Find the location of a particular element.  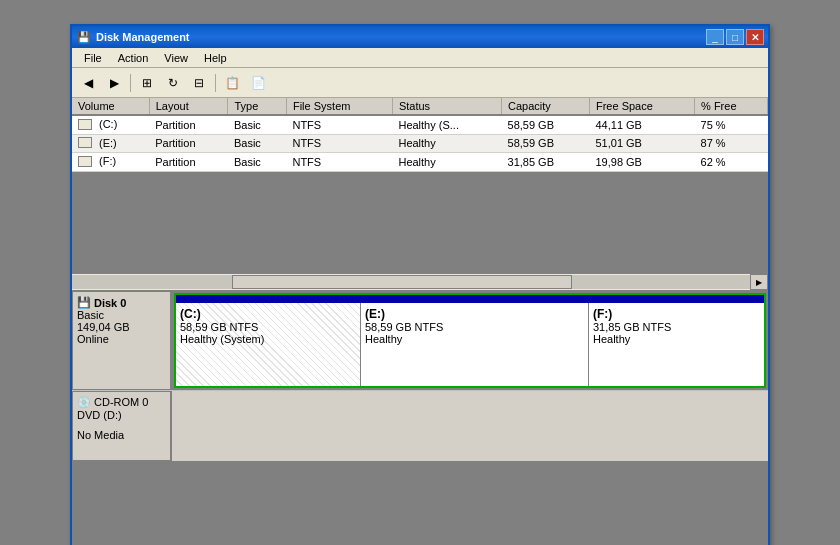

menu-action: Action is located at coordinates (134, 58).